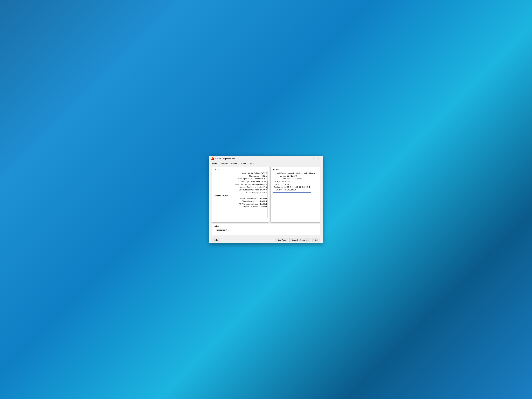 This screenshot has width=532, height=399. I want to click on notes-title: Notes, so click(266, 226).